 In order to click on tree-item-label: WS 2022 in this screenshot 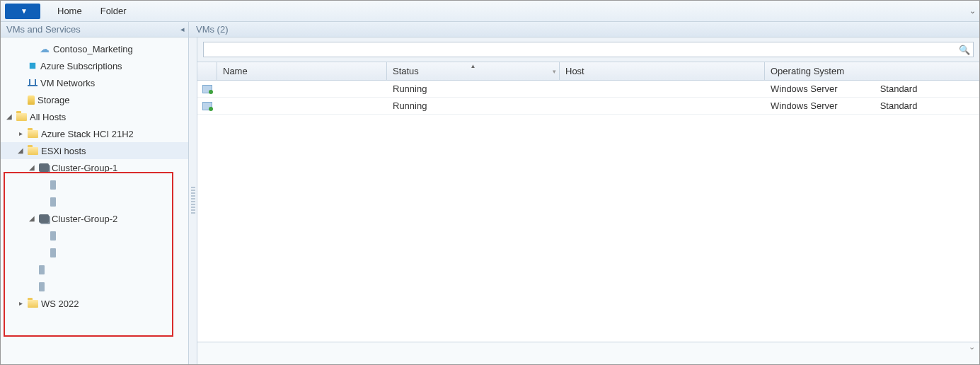, I will do `click(59, 304)`.